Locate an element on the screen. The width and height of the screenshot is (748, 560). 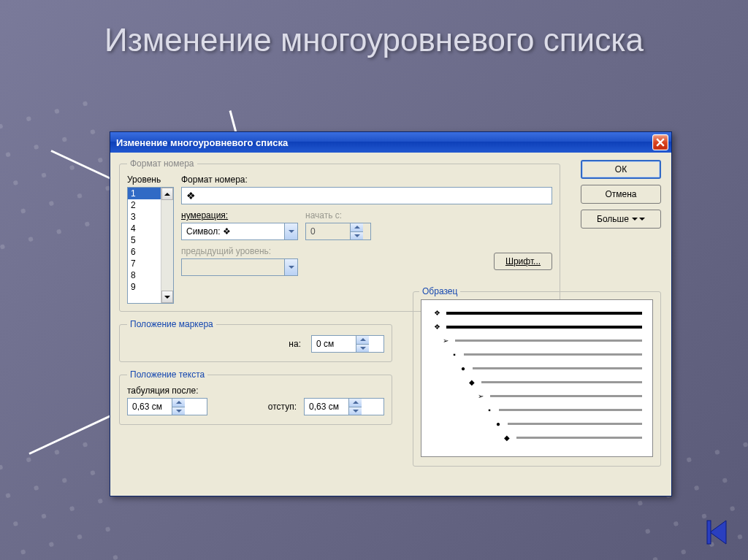
scroll-track is located at coordinates (167, 245).